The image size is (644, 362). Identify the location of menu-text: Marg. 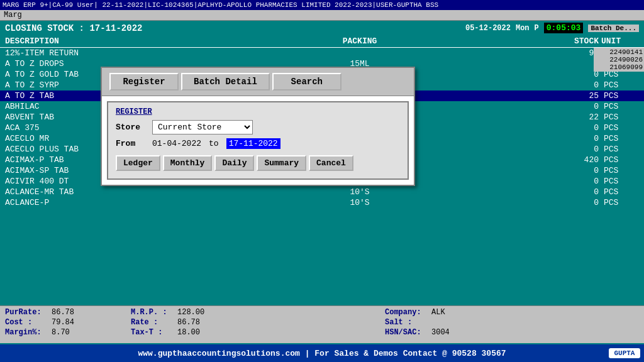
(13, 15).